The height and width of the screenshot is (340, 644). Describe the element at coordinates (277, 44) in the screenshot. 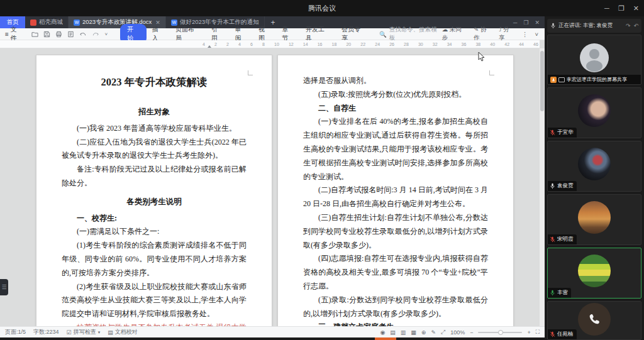

I see `ruler-number: 10` at that location.